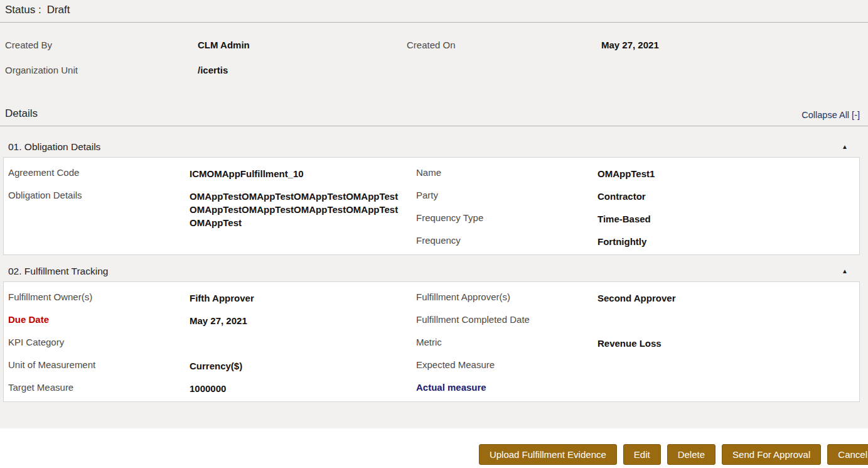  What do you see at coordinates (505, 195) in the screenshot?
I see `party-label: Party` at bounding box center [505, 195].